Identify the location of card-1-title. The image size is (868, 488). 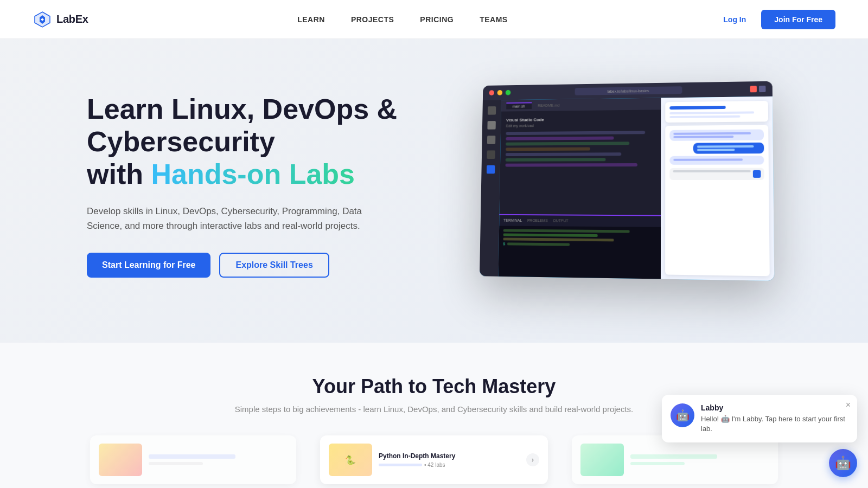
(192, 457).